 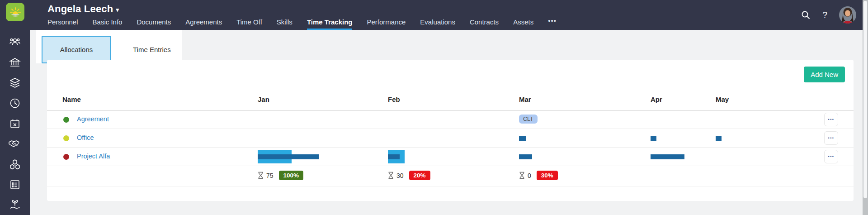 I want to click on percent-badge-green: 100%, so click(x=291, y=176).